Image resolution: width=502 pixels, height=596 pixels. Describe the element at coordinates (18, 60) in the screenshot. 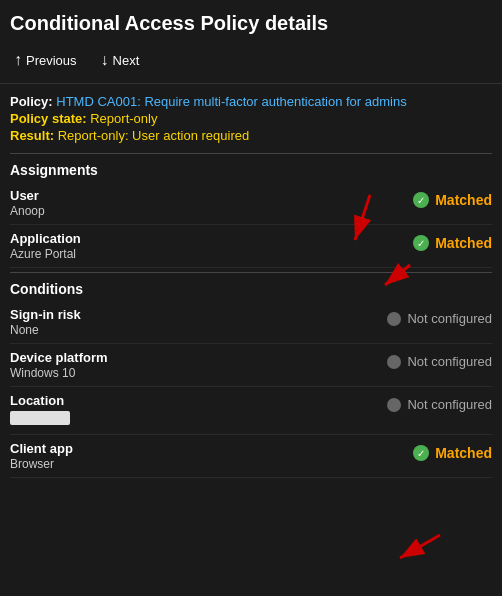

I see `arrow-up-icon: ↑` at that location.